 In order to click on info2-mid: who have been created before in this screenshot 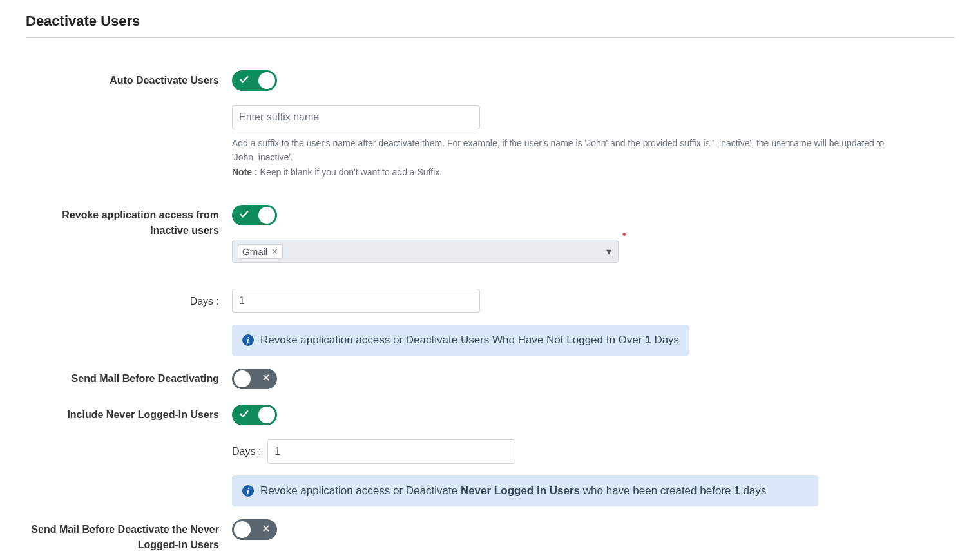, I will do `click(657, 491)`.